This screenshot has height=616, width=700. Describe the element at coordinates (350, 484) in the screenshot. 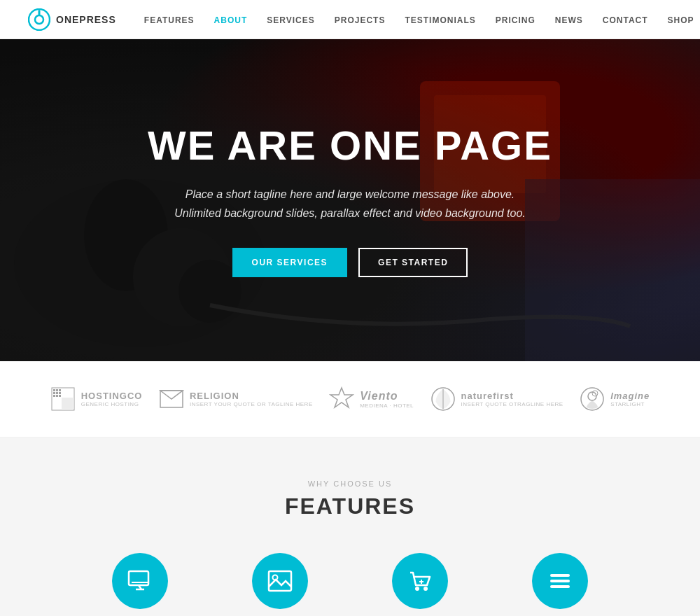

I see `features-label: WHY CHOOSE US` at that location.